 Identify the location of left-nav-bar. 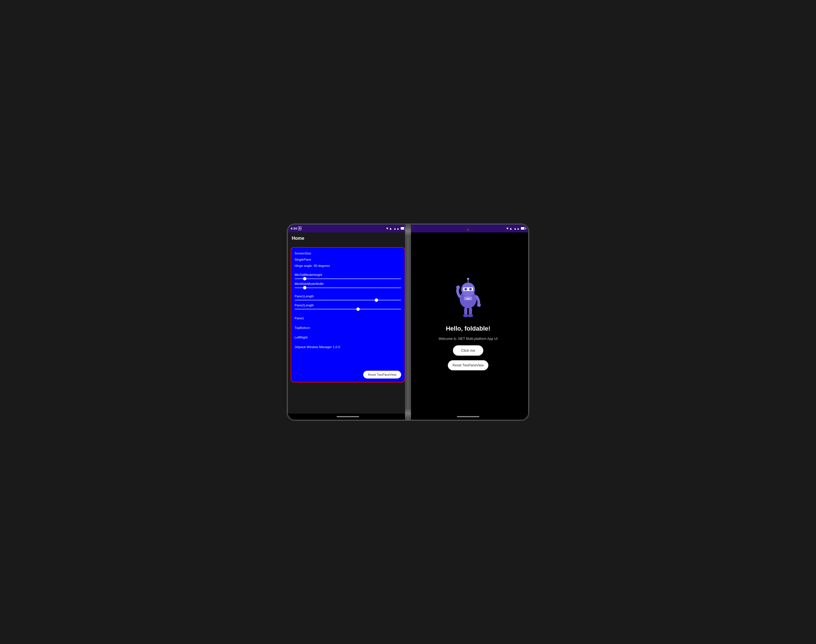
(348, 417).